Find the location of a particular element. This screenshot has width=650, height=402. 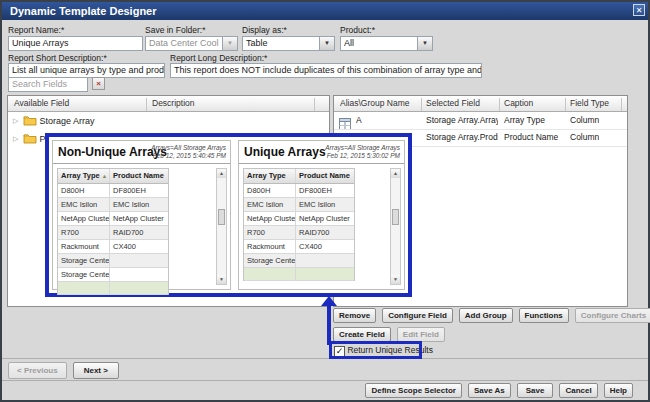

caption-cell: Array Type is located at coordinates (524, 120).